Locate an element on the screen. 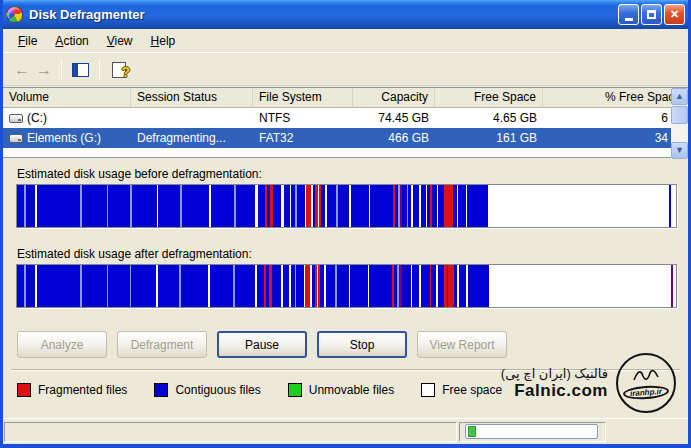 Image resolution: width=691 pixels, height=448 pixels. maximize-icon is located at coordinates (652, 14).